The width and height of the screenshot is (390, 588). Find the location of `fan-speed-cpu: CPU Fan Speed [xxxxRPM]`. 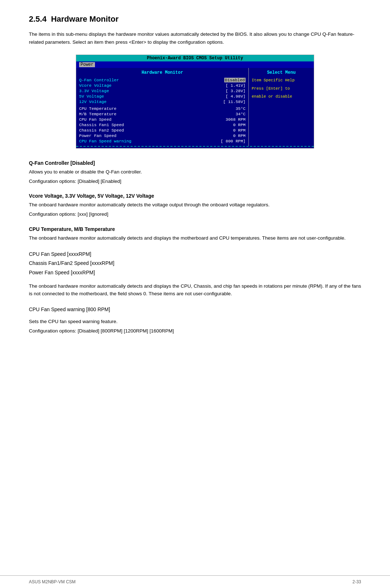

fan-speed-cpu: CPU Fan Speed [xxxxRPM] is located at coordinates (195, 254).